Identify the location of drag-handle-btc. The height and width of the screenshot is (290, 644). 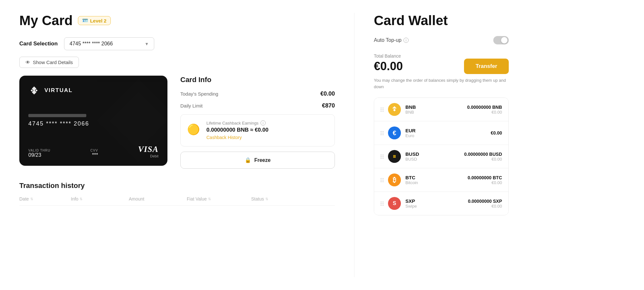
(382, 180).